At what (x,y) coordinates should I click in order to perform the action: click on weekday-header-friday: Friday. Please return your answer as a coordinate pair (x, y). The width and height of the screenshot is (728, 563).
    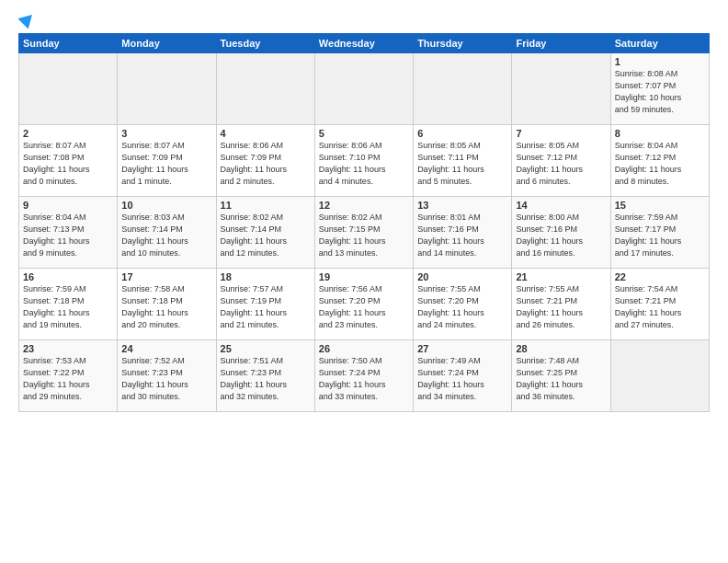
    Looking at the image, I should click on (561, 44).